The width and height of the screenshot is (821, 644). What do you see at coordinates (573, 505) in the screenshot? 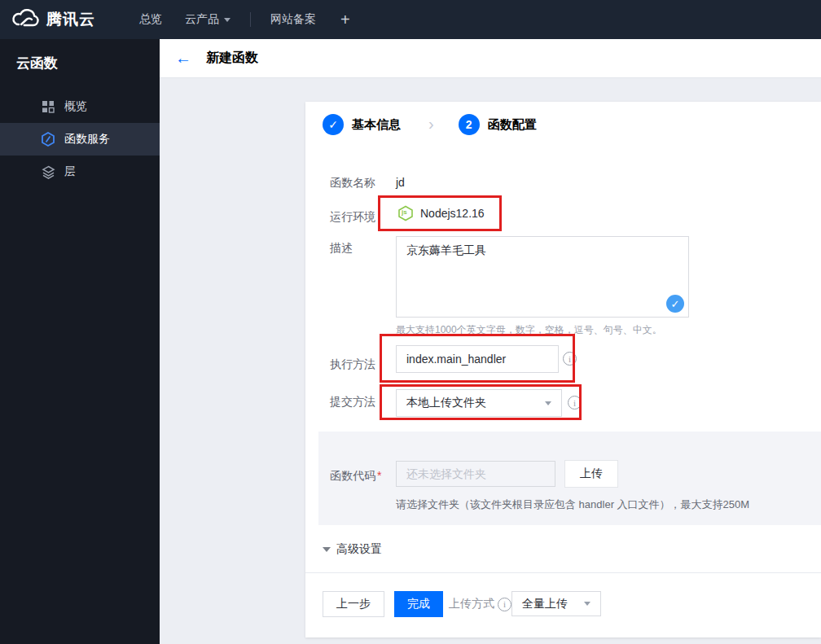
I see `function-code-hint: 请选择文件夹（该文件夹根目录应包含 handler 入口文件），最大支持250M` at bounding box center [573, 505].